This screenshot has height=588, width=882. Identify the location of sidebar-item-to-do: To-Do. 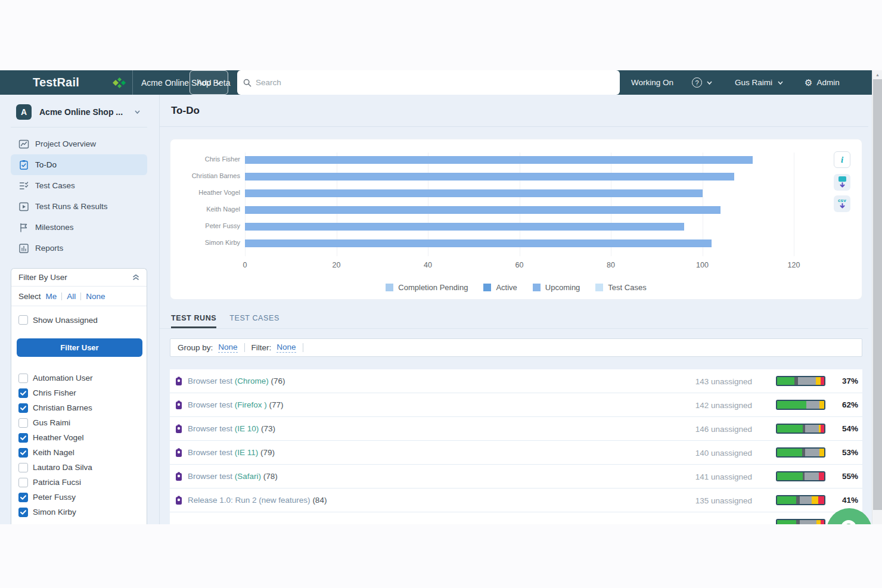
(79, 164).